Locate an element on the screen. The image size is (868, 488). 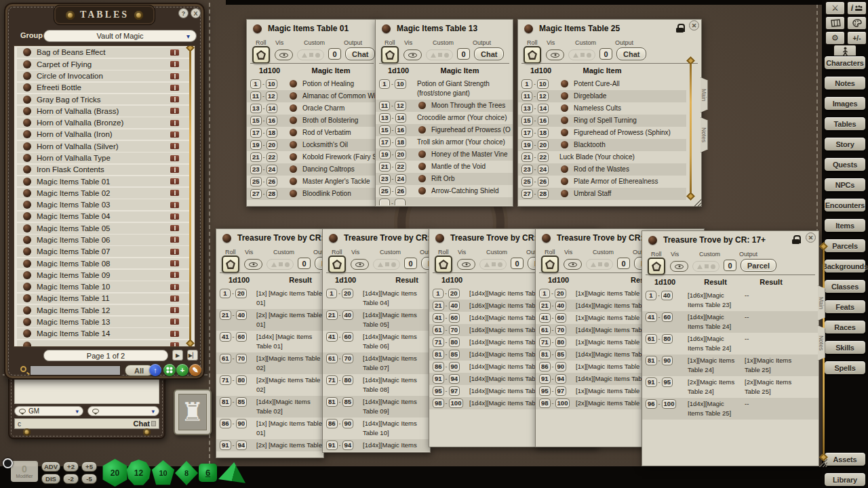
table-list-item: Magic Items Table 02 is located at coordinates (104, 193).